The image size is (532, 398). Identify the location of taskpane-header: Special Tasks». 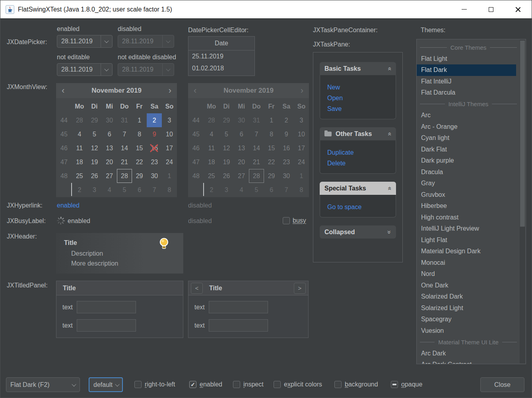
(358, 188).